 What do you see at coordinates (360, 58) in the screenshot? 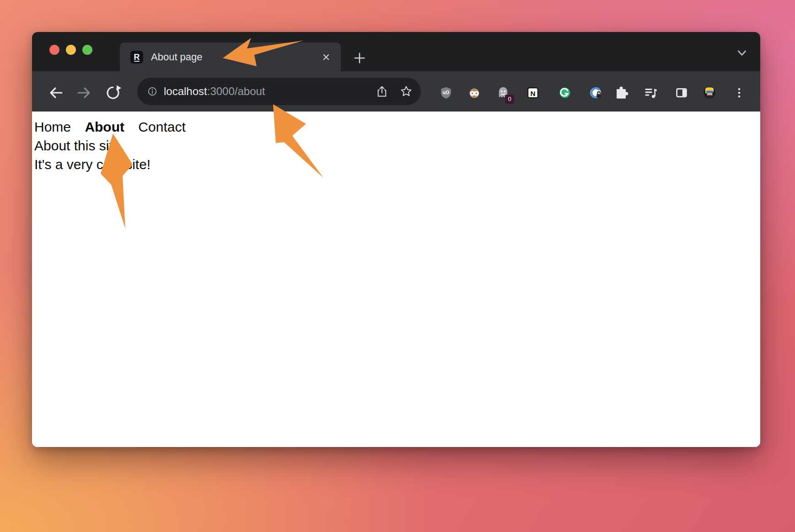
I see `new-tab-button` at bounding box center [360, 58].